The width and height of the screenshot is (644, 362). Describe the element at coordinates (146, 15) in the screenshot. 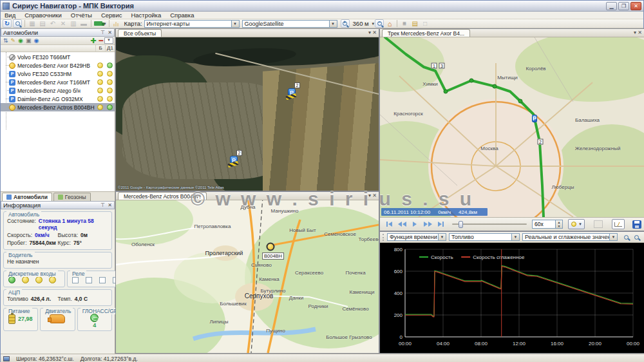

I see `menu-item-Настройка: Настройка` at that location.